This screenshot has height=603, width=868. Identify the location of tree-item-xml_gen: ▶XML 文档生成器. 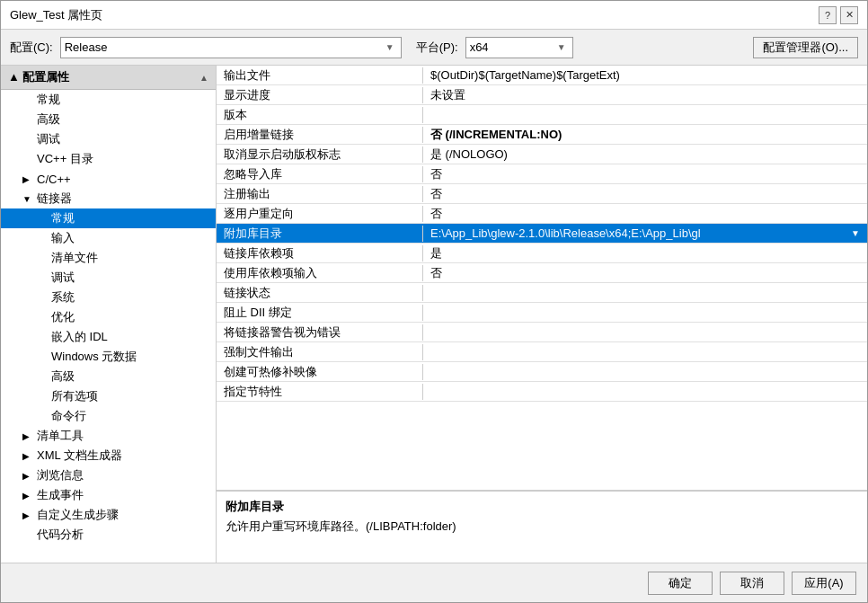
(108, 456).